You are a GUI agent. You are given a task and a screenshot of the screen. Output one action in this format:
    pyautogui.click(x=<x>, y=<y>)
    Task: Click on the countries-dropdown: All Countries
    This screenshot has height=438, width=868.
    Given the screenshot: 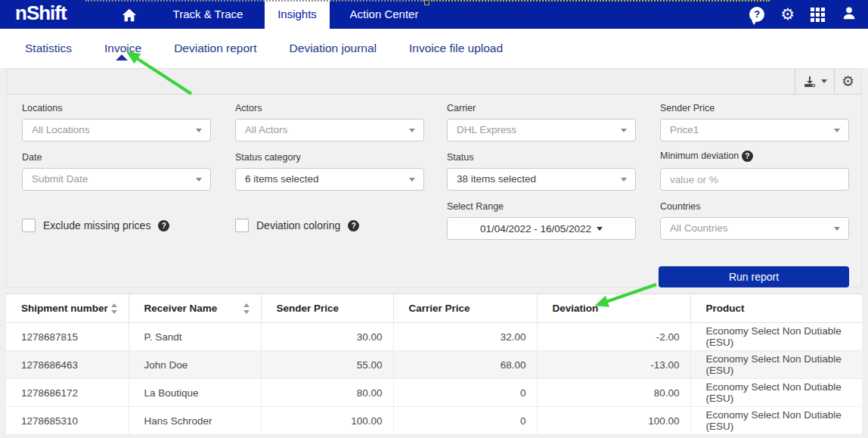 What is the action you would take?
    pyautogui.click(x=755, y=228)
    